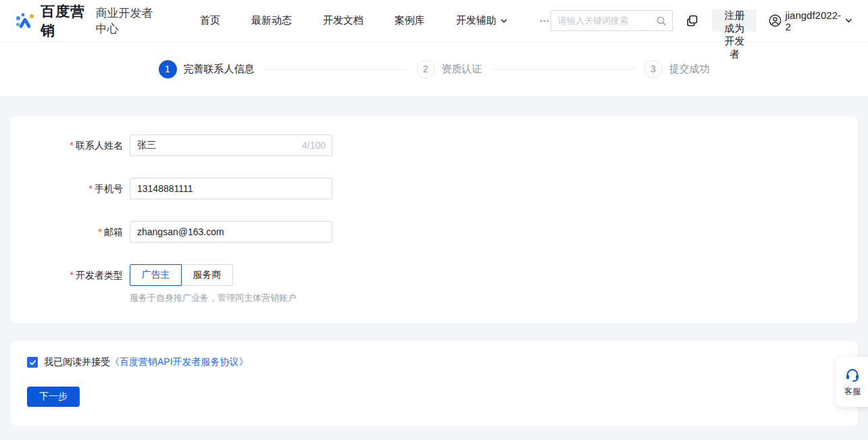 The width and height of the screenshot is (868, 440). I want to click on step-1-label: 完善联系人信息, so click(219, 69).